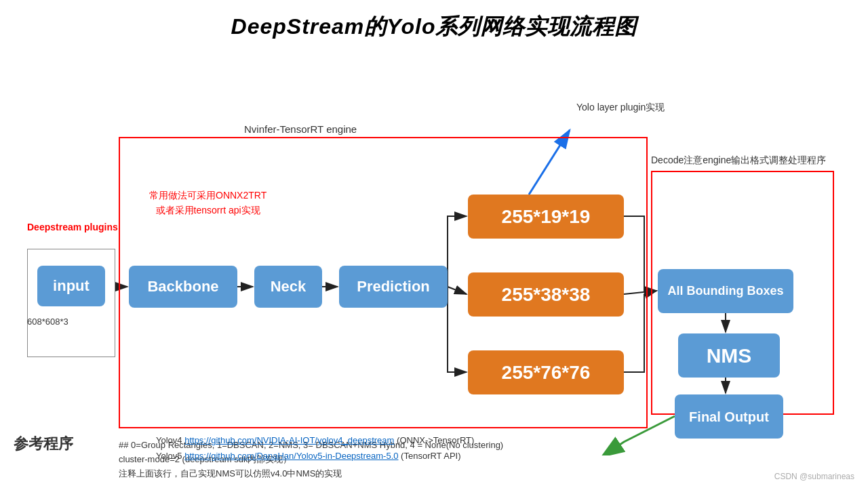 The image size is (868, 488). I want to click on deepstream-plugins-label: Deepstream plugins, so click(73, 227).